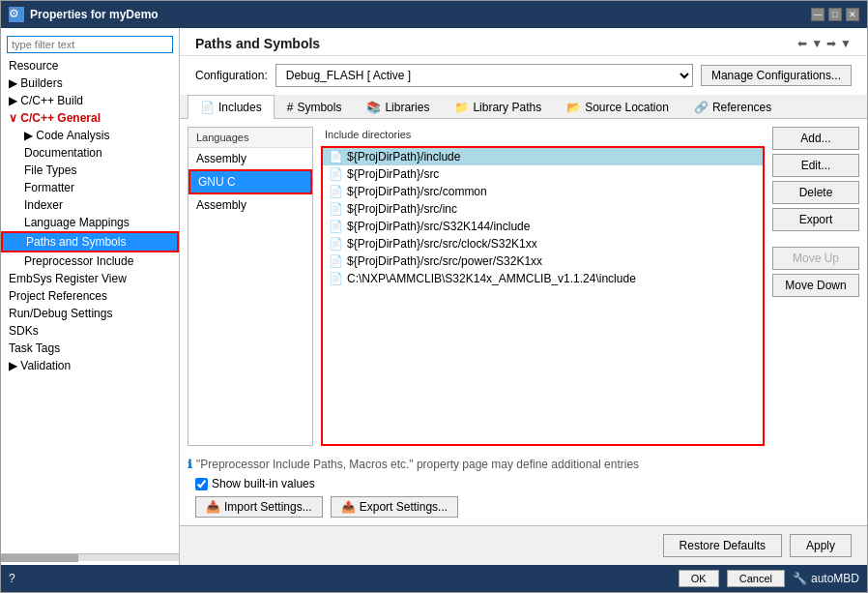 This screenshot has width=868, height=593. Describe the element at coordinates (213, 507) in the screenshot. I see `import-icon: 📥` at that location.